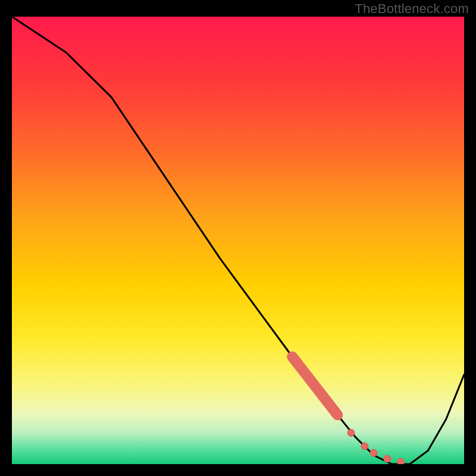 This screenshot has height=476, width=476. Describe the element at coordinates (412, 9) in the screenshot. I see `watermark-text: TheBottleneck.com` at that location.